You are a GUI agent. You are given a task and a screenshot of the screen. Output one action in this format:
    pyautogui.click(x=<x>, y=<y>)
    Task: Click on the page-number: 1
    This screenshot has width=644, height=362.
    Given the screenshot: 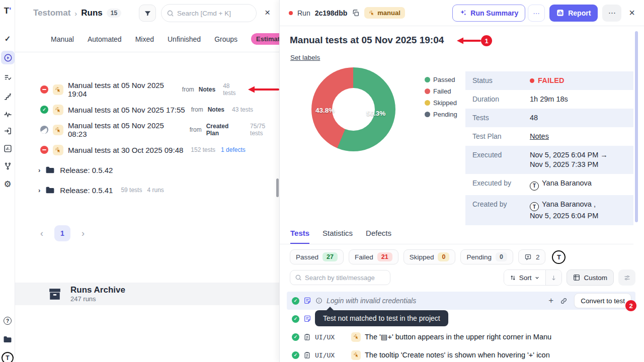 What is the action you would take?
    pyautogui.click(x=62, y=233)
    